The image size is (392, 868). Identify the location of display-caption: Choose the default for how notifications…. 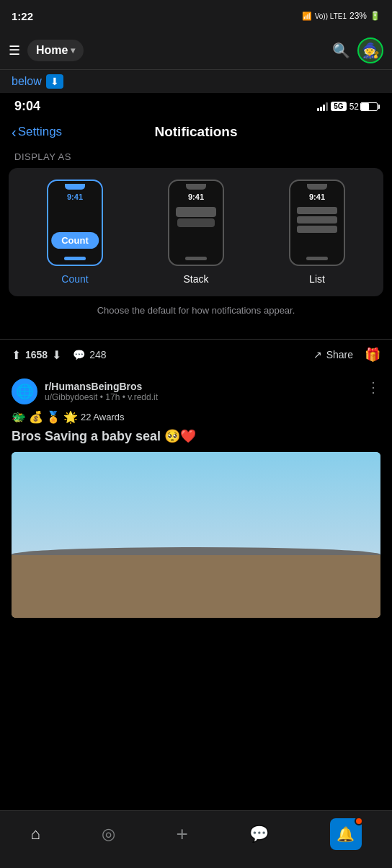
(196, 307).